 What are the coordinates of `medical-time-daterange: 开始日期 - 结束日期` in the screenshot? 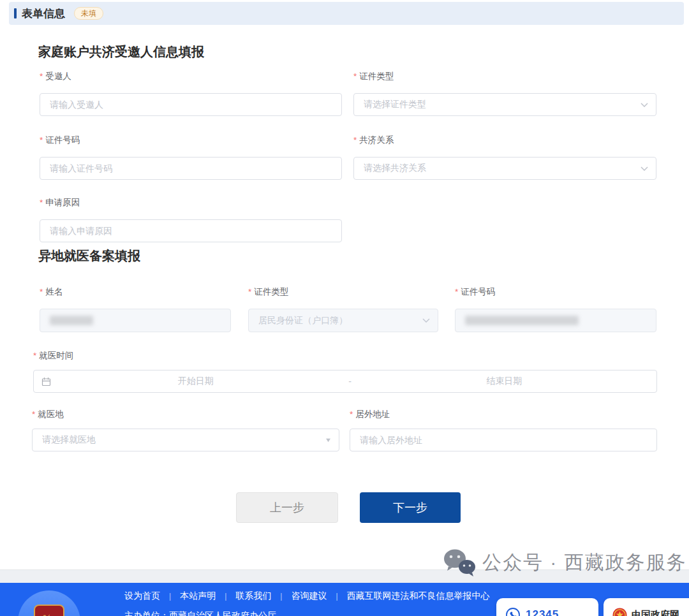 It's located at (345, 381).